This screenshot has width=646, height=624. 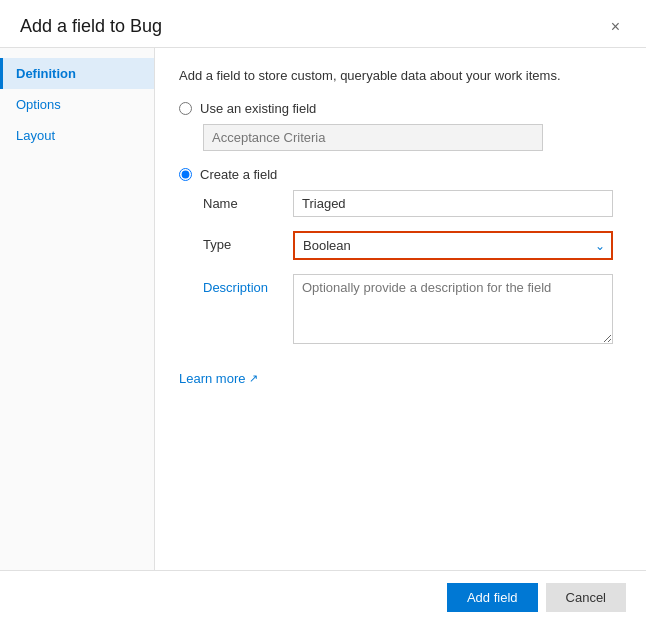 What do you see at coordinates (218, 378) in the screenshot?
I see `learn-more-link: Learn more ↗` at bounding box center [218, 378].